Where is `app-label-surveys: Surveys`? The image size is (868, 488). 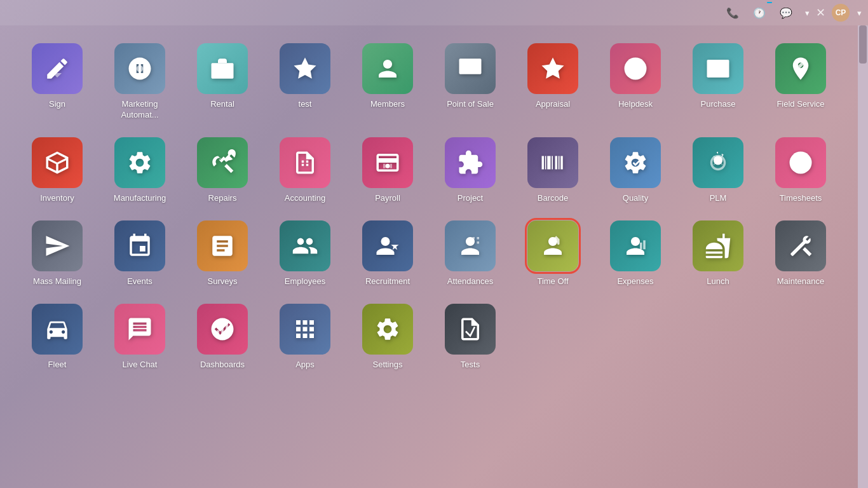
app-label-surveys: Surveys is located at coordinates (222, 282).